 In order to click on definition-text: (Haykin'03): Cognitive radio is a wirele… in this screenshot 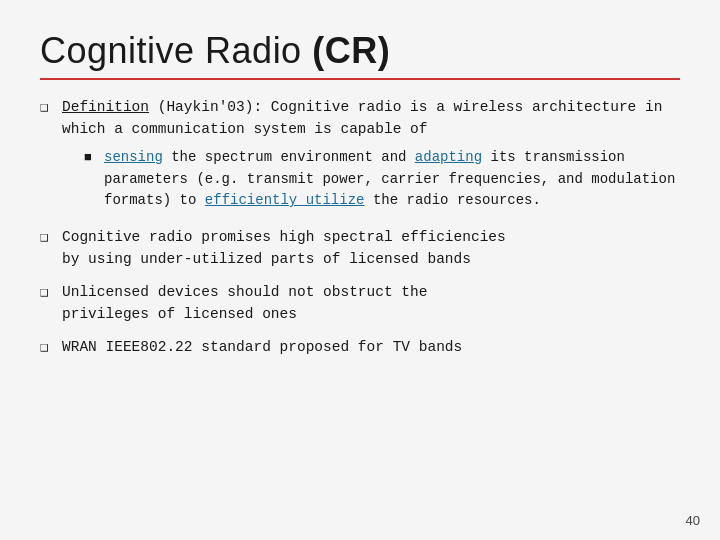, I will do `click(362, 118)`.